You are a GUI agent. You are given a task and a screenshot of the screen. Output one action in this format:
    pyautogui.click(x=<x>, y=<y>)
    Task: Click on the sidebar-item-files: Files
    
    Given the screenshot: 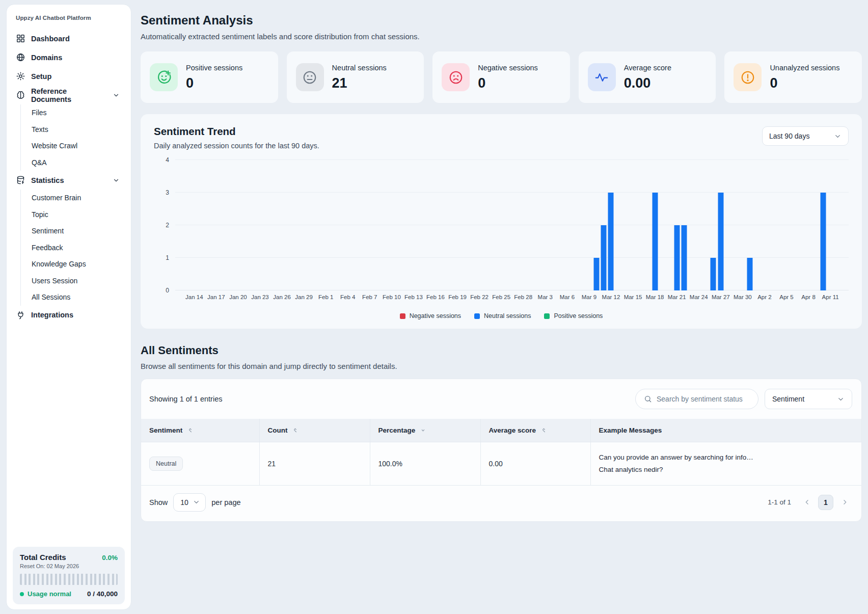 What is the action you would take?
    pyautogui.click(x=77, y=113)
    